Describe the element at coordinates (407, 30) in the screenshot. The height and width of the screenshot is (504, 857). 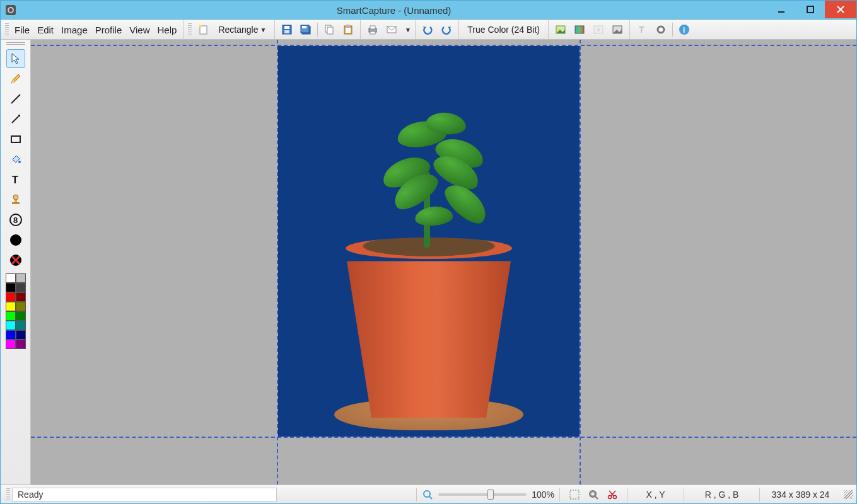
I see `email-options-button: ▼` at that location.